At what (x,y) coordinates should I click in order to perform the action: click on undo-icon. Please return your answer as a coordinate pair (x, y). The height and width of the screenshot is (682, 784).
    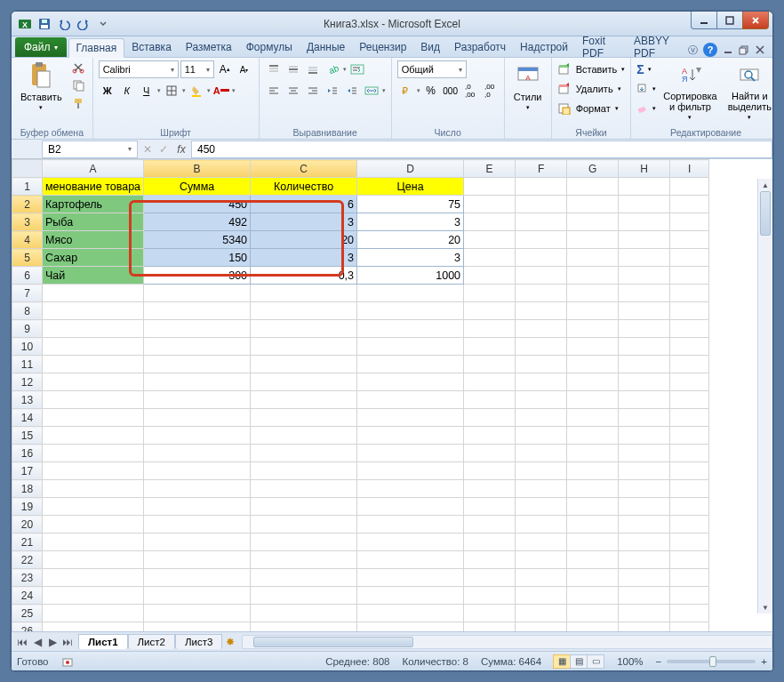
    Looking at the image, I should click on (64, 24).